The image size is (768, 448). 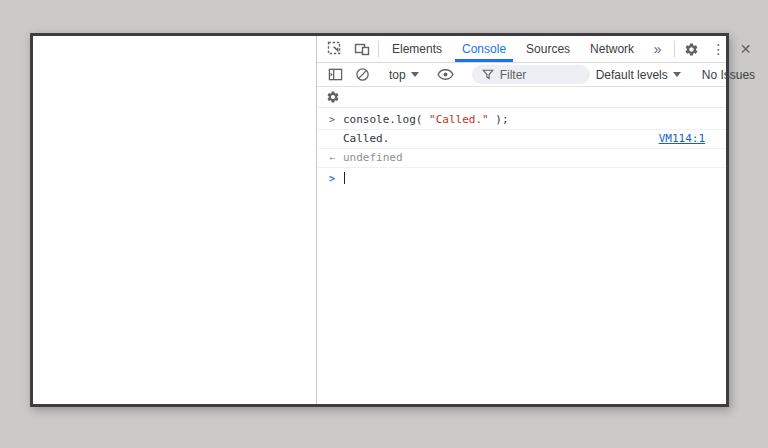 I want to click on sidebar-panel-icon, so click(x=336, y=74).